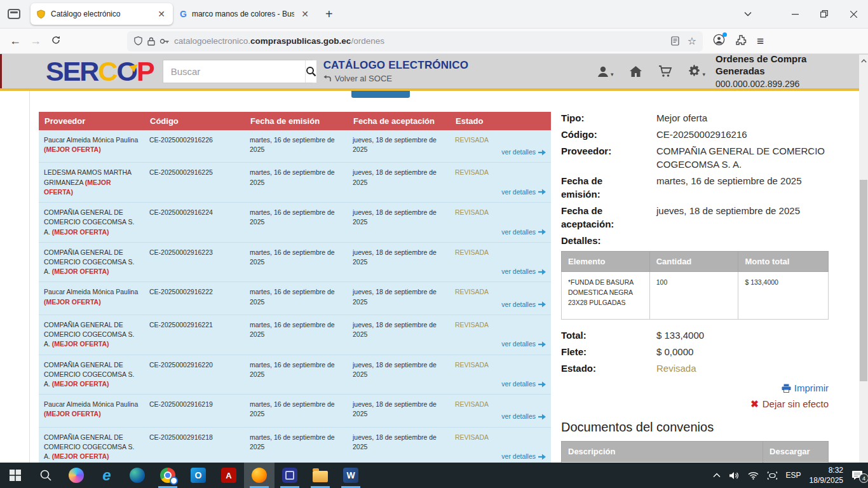 The width and height of the screenshot is (868, 488). I want to click on scroll-up-arrow, so click(864, 61).